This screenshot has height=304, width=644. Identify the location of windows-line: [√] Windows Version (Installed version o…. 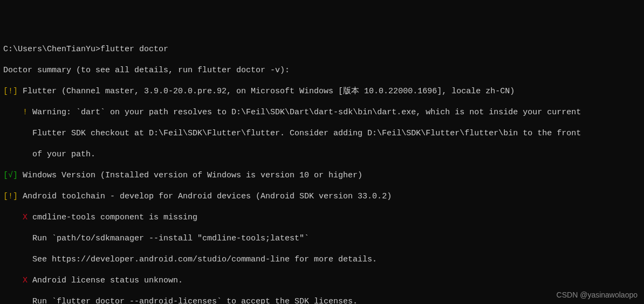
(322, 176).